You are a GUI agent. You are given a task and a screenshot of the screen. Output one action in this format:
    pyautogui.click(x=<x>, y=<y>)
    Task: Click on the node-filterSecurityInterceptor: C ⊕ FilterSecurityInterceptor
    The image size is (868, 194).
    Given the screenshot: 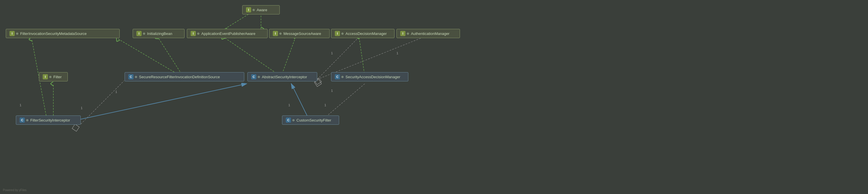 What is the action you would take?
    pyautogui.click(x=49, y=120)
    